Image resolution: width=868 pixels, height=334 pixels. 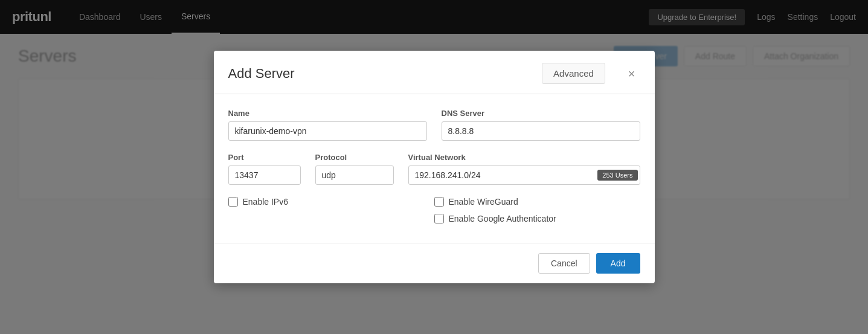 I want to click on form-row-1: Name DNS Server, so click(x=434, y=124).